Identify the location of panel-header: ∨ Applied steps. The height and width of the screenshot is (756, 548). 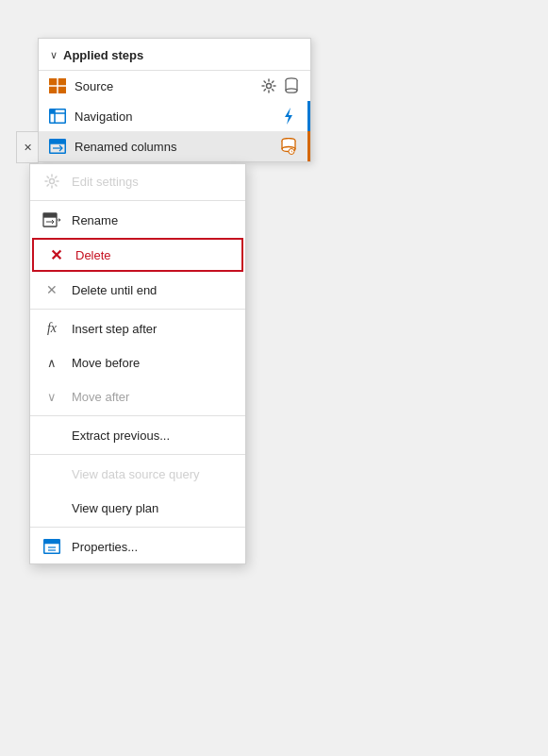
(174, 55).